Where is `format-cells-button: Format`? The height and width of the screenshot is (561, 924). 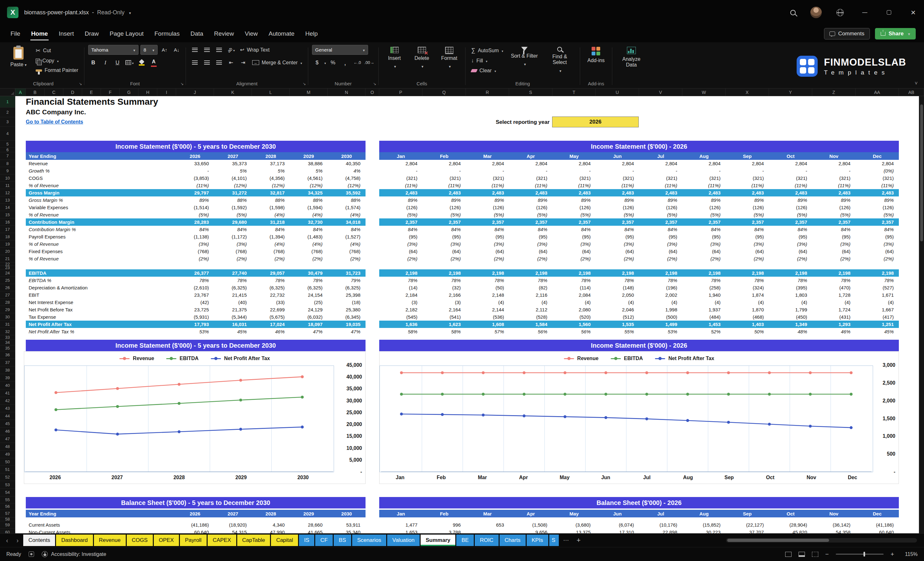 format-cells-button: Format is located at coordinates (449, 58).